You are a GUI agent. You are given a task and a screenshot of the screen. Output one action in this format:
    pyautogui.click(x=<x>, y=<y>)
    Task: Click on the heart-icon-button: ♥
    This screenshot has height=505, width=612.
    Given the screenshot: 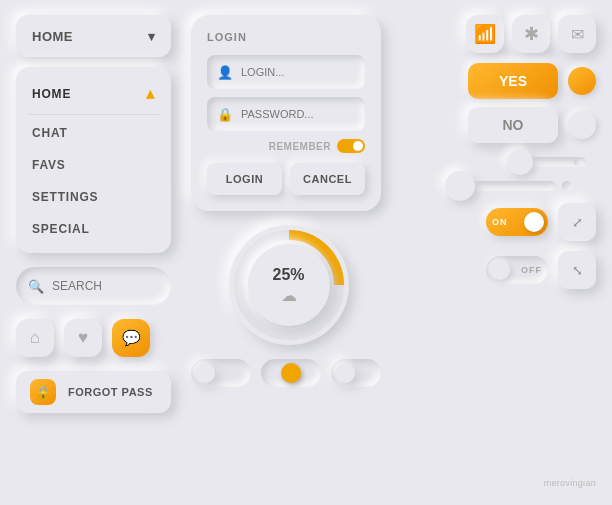 What is the action you would take?
    pyautogui.click(x=83, y=338)
    